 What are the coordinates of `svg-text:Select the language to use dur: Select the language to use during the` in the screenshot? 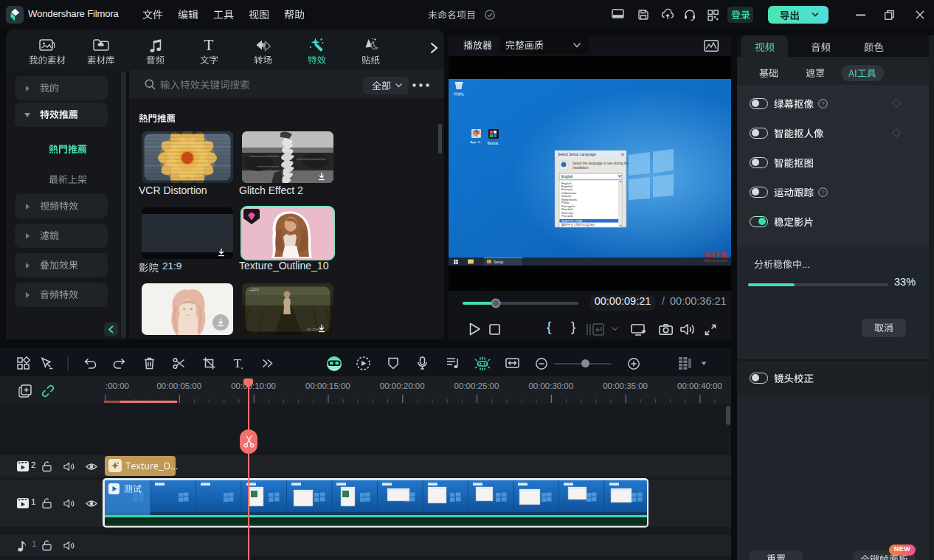 It's located at (601, 164).